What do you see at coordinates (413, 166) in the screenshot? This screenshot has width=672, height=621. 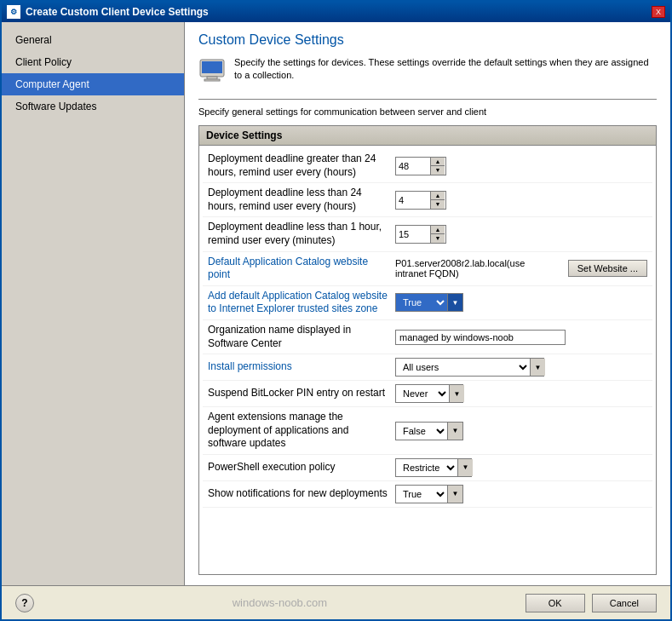 I see `spinner-input-deployment-24h` at bounding box center [413, 166].